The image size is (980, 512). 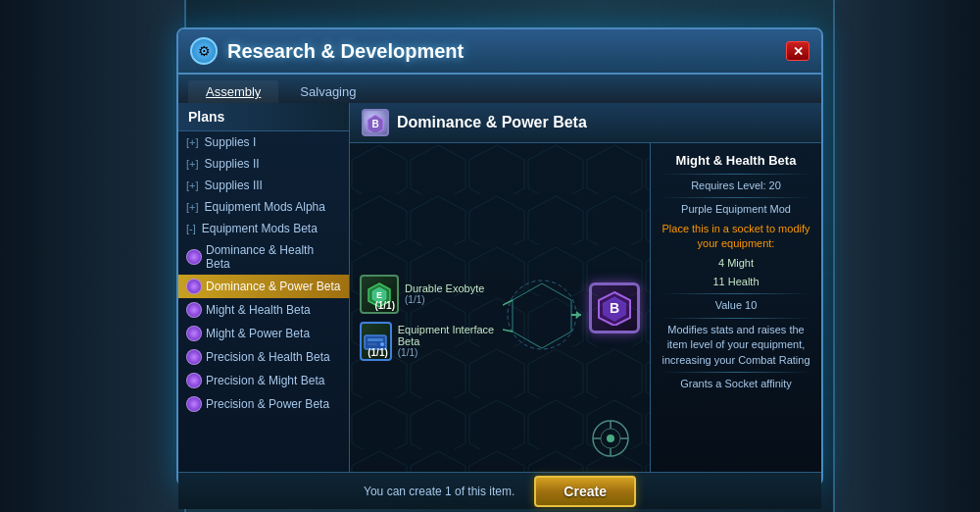 What do you see at coordinates (374, 124) in the screenshot?
I see `svg-text: B` at bounding box center [374, 124].